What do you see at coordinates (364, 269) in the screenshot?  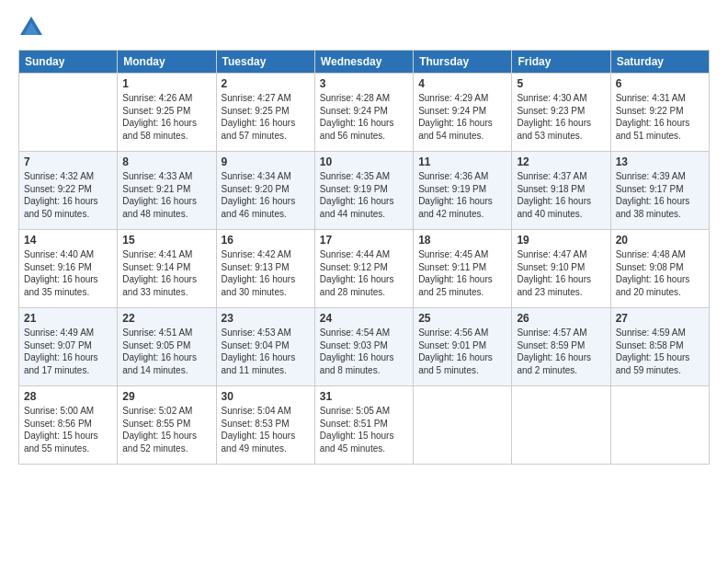 I see `calendar-cell: 17Sunrise: 4:44 AMSunset: 9:12 PMDayligh…` at bounding box center [364, 269].